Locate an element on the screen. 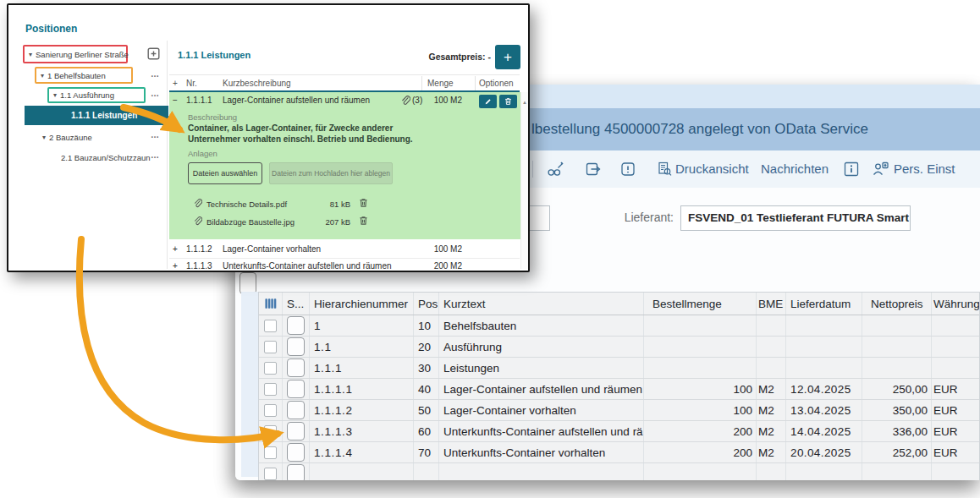  personalize-icon is located at coordinates (881, 169).